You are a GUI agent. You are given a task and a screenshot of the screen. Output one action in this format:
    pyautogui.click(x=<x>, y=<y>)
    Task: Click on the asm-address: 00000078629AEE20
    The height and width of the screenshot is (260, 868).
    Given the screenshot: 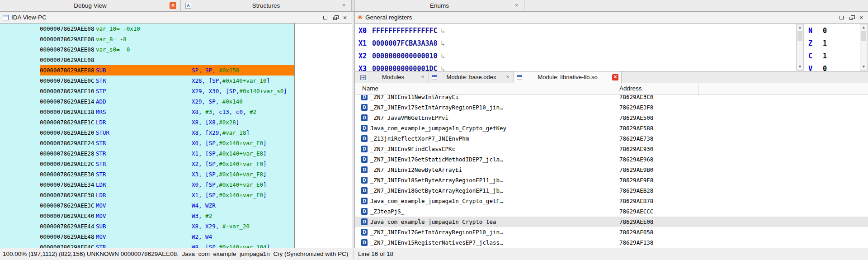 What is the action you would take?
    pyautogui.click(x=68, y=133)
    